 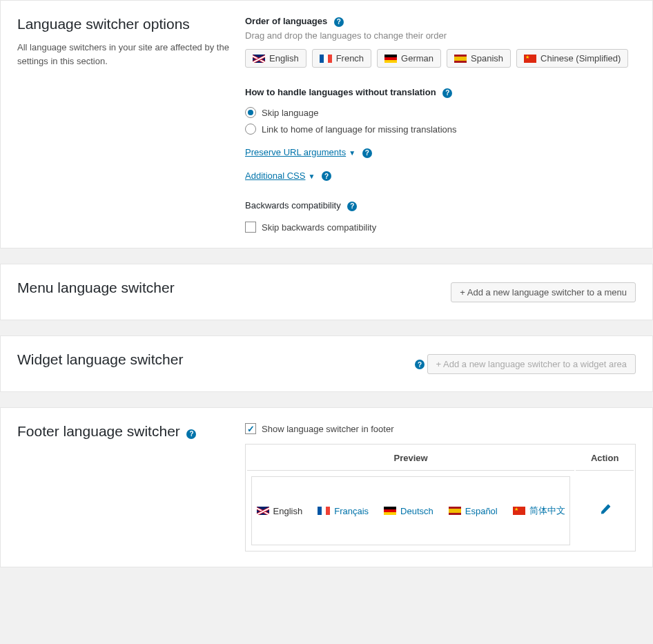 I want to click on preserve-url-toggle: Preserve URL arguments, so click(x=295, y=152).